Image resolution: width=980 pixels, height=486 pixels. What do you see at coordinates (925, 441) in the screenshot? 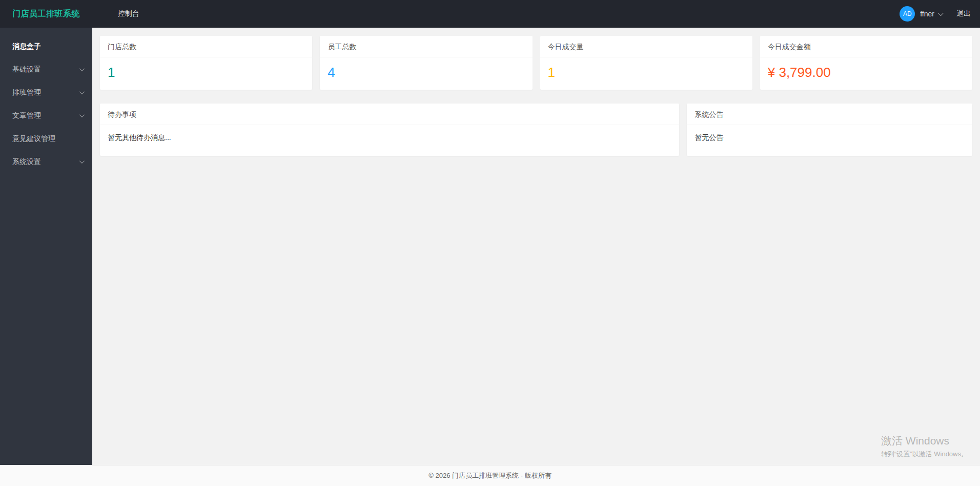
I see `watermark-title: 激活 Windows` at bounding box center [925, 441].